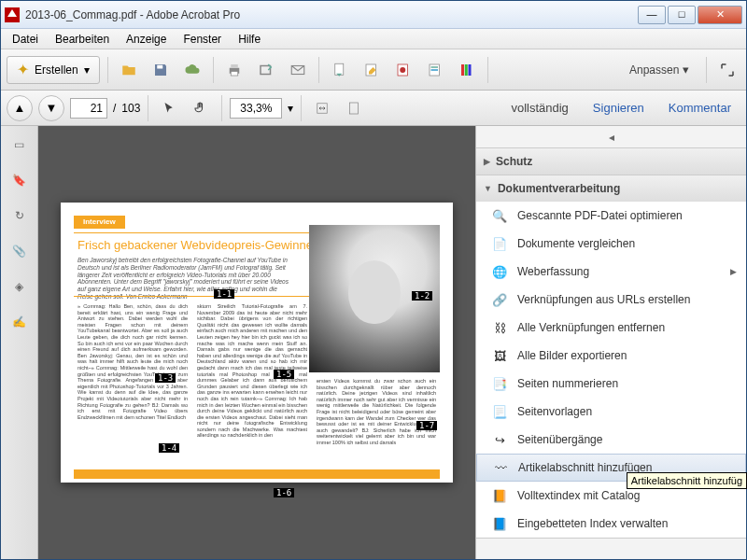 This screenshot has height=560, width=747. What do you see at coordinates (165, 378) in the screenshot?
I see `marker-1-3: 1-3` at bounding box center [165, 378].